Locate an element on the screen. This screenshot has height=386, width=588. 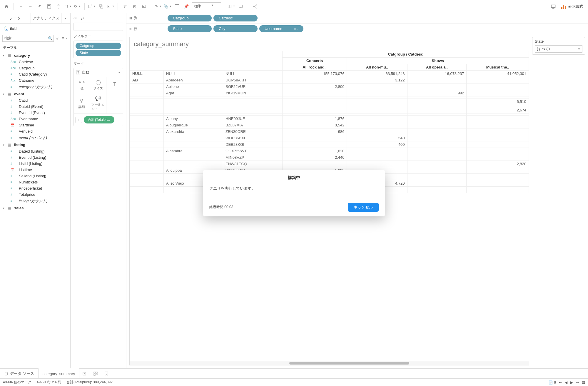
pages-shelf: ページ is located at coordinates (98, 24).